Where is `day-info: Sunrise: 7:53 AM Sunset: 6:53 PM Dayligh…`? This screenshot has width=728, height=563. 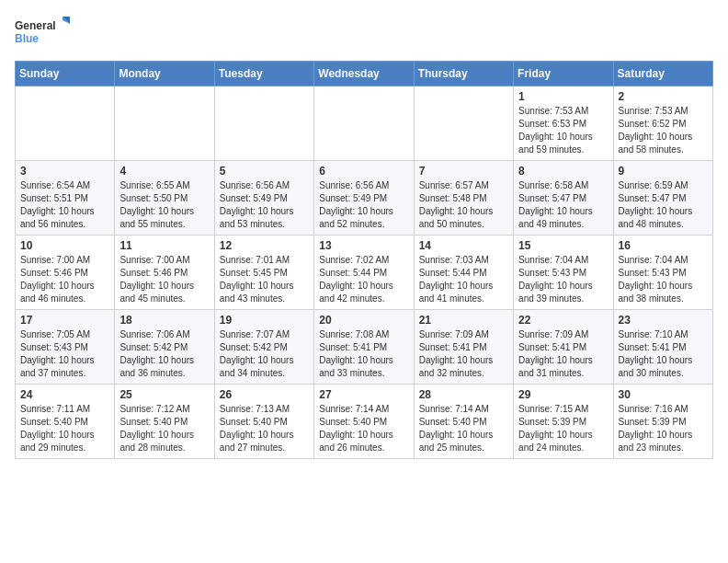
day-info: Sunrise: 7:53 AM Sunset: 6:53 PM Dayligh… is located at coordinates (563, 131).